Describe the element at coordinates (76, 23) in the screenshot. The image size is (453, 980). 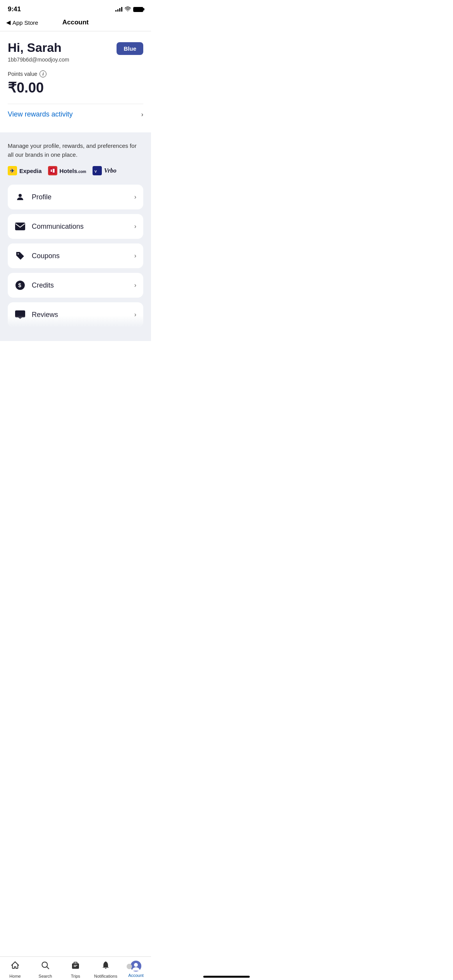
I see `nav-bar: ◀ App Store Account` at that location.